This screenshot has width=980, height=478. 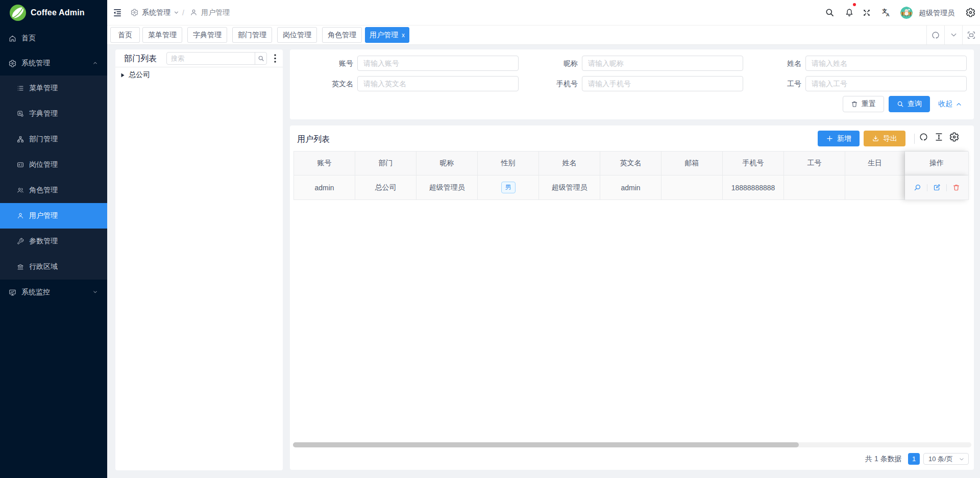 I want to click on department-more-button, so click(x=275, y=58).